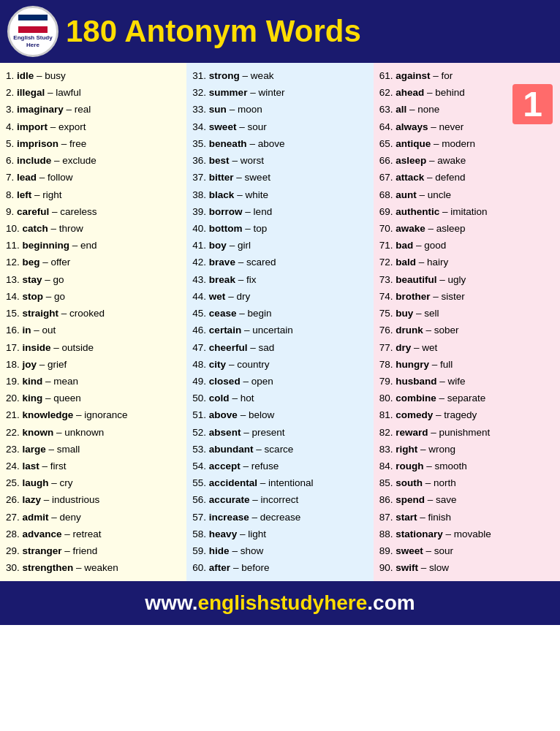 The width and height of the screenshot is (560, 731). What do you see at coordinates (279, 161) in the screenshot?
I see `list-item: 36. best – worst` at bounding box center [279, 161].